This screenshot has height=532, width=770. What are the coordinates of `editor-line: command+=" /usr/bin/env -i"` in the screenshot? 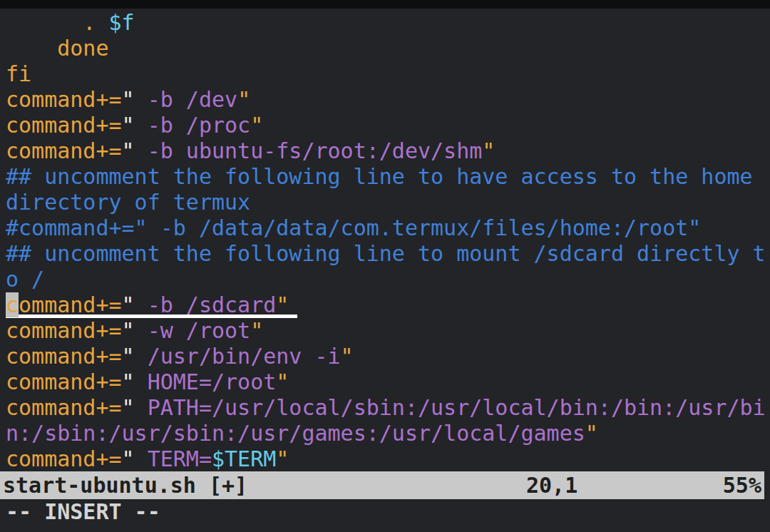 It's located at (385, 357).